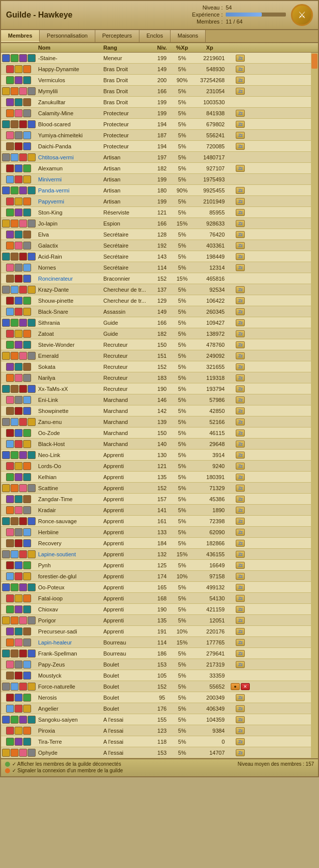  What do you see at coordinates (156, 422) in the screenshot?
I see `table-row: Zanu-enuMarchand1395%52166Zz` at bounding box center [156, 422].